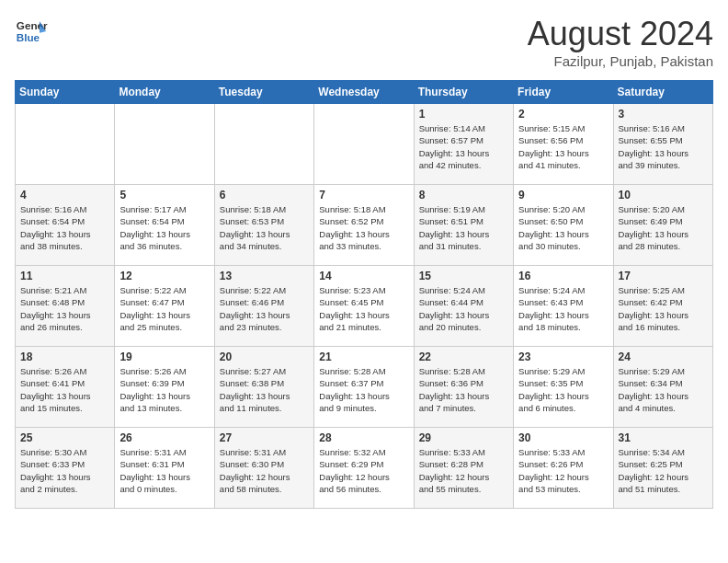 This screenshot has width=728, height=563. What do you see at coordinates (364, 468) in the screenshot?
I see `calendar-week-row: 25Sunrise: 5:30 AM Sunset: 6:33 PM Dayli…` at bounding box center [364, 468].